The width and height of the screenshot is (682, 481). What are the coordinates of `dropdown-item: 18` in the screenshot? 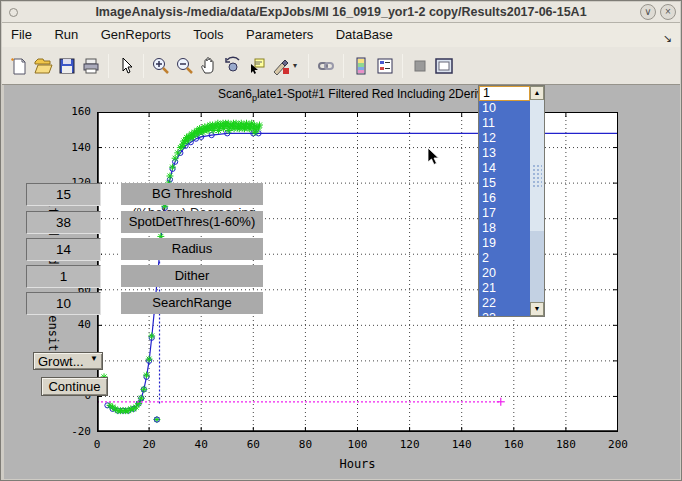 It's located at (504, 228).